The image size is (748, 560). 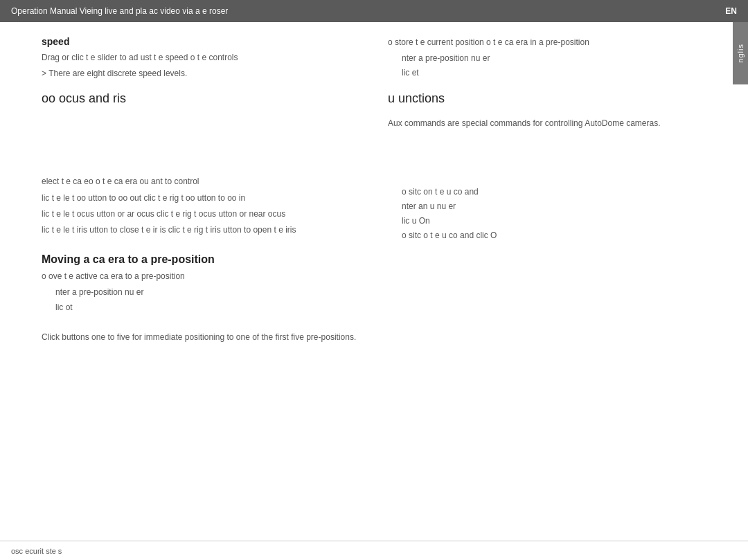 What do you see at coordinates (731, 11) in the screenshot?
I see `header-lang: EN` at bounding box center [731, 11].